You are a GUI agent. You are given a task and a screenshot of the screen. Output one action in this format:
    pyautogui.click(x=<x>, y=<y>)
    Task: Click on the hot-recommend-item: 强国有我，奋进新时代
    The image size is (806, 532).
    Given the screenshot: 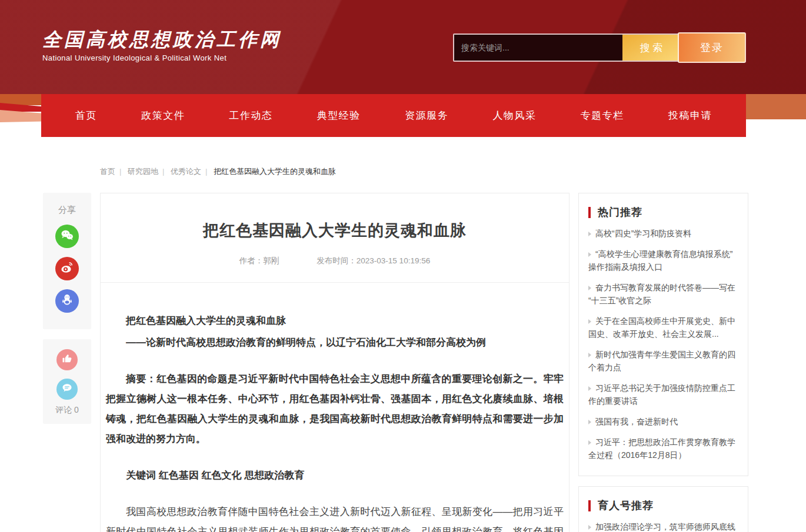 What is the action you would take?
    pyautogui.click(x=664, y=421)
    